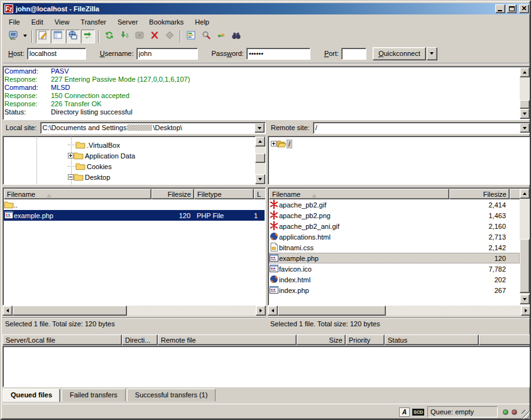  What do you see at coordinates (134, 246) in the screenshot?
I see `local-file-list: FilenameFilesizeFiletypeL ..example.php1…` at bounding box center [134, 246].